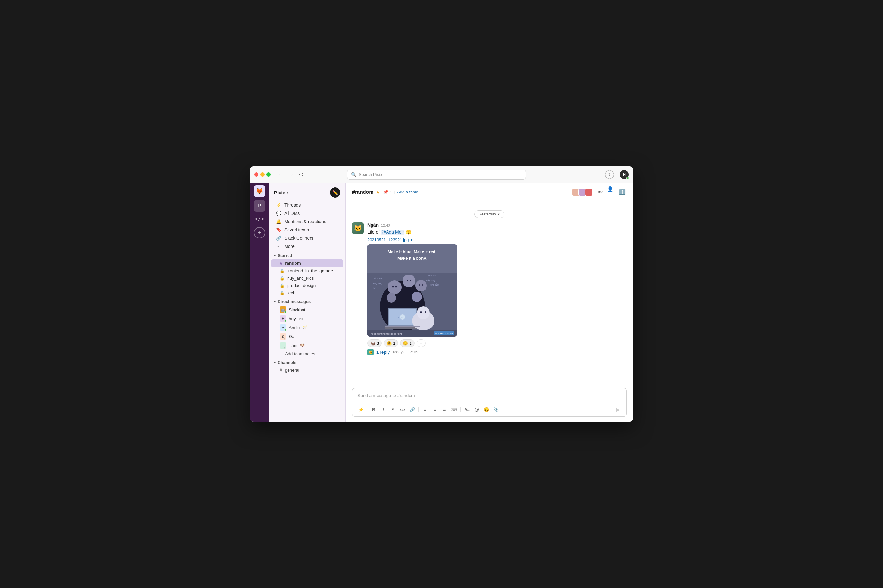  Describe the element at coordinates (307, 230) in the screenshot. I see `sidebar-item-saved: 🔖 Saved items` at that location.